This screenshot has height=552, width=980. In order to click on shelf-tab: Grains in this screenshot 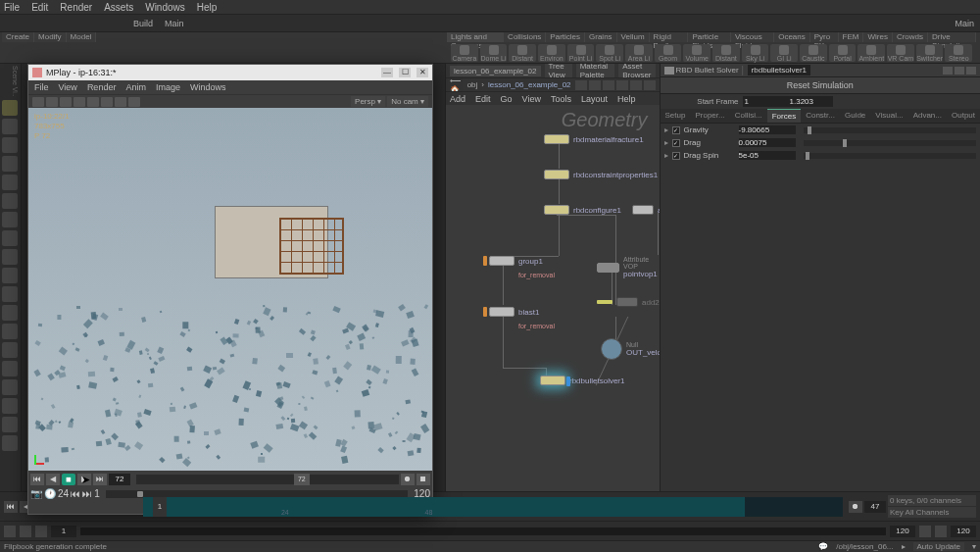, I will do `click(602, 37)`.